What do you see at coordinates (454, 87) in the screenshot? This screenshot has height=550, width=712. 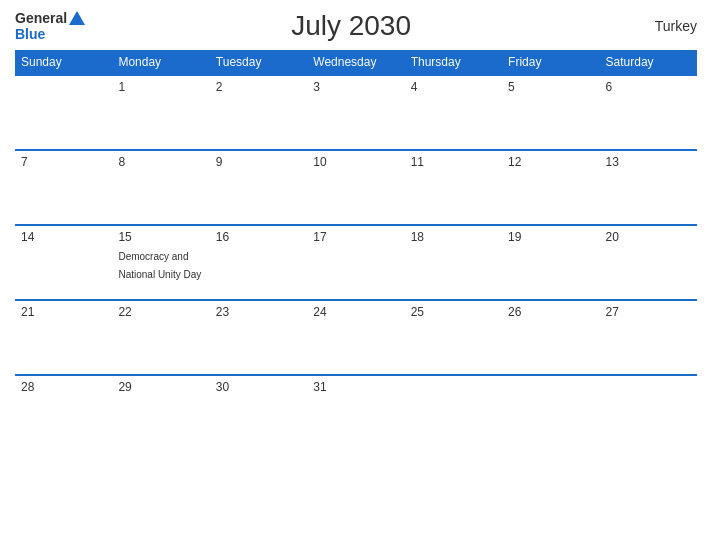 I see `day-number: 4` at bounding box center [454, 87].